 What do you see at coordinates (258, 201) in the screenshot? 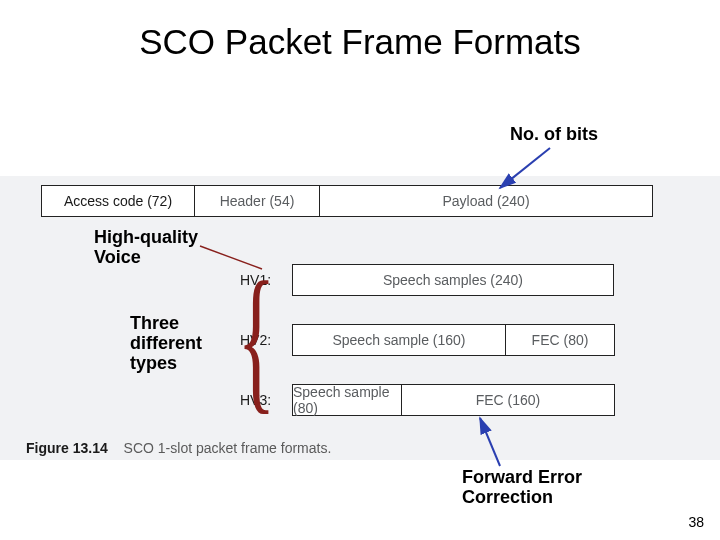
I see `cell-header: Header (54)` at bounding box center [258, 201].